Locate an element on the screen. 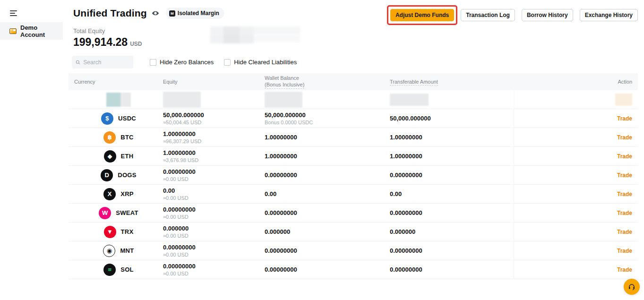 The width and height of the screenshot is (644, 300). visibility-toggle-icon is located at coordinates (155, 13).